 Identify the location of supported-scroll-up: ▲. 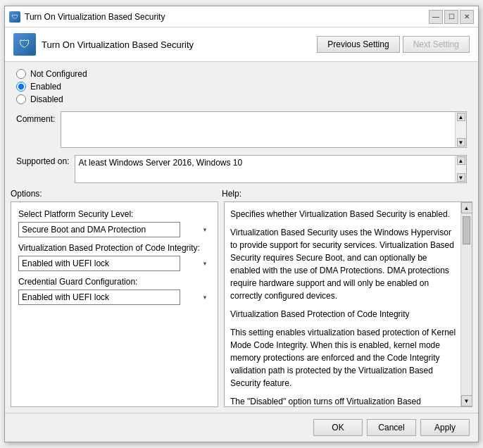
(461, 161).